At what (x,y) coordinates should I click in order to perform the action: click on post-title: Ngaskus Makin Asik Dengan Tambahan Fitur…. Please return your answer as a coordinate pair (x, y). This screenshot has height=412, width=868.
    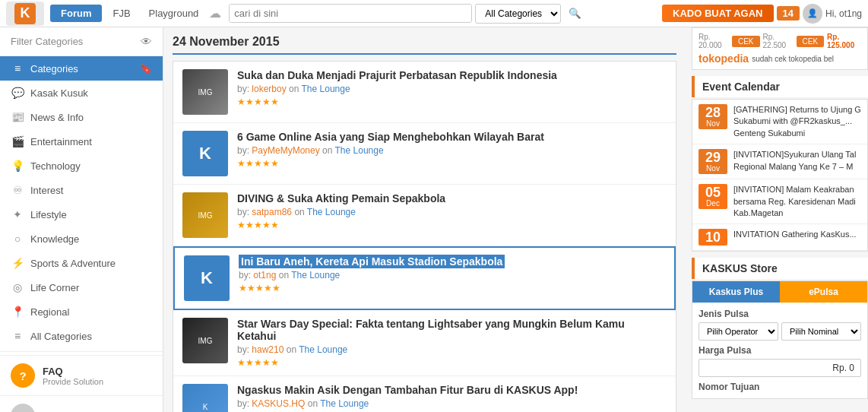
    Looking at the image, I should click on (451, 390).